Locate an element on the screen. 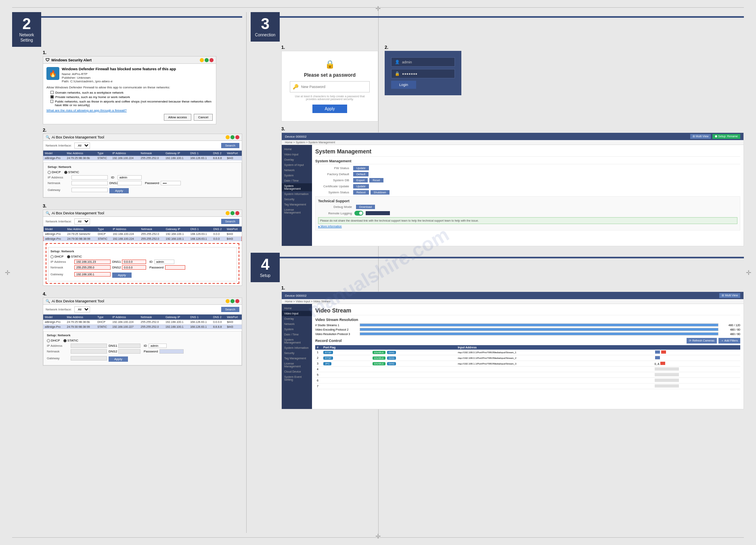 The width and height of the screenshot is (756, 545). dhcp-radio-3: DHCP is located at coordinates (57, 257).